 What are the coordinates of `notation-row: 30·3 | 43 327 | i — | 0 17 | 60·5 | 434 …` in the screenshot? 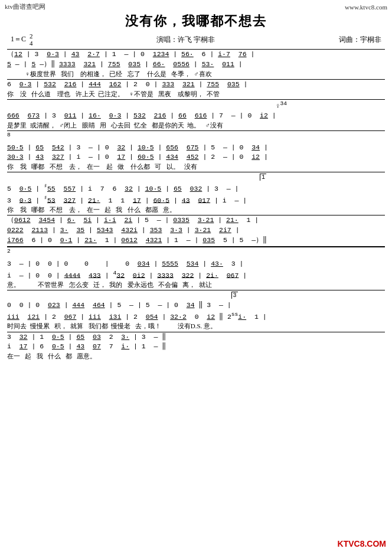 It's located at (196, 157).